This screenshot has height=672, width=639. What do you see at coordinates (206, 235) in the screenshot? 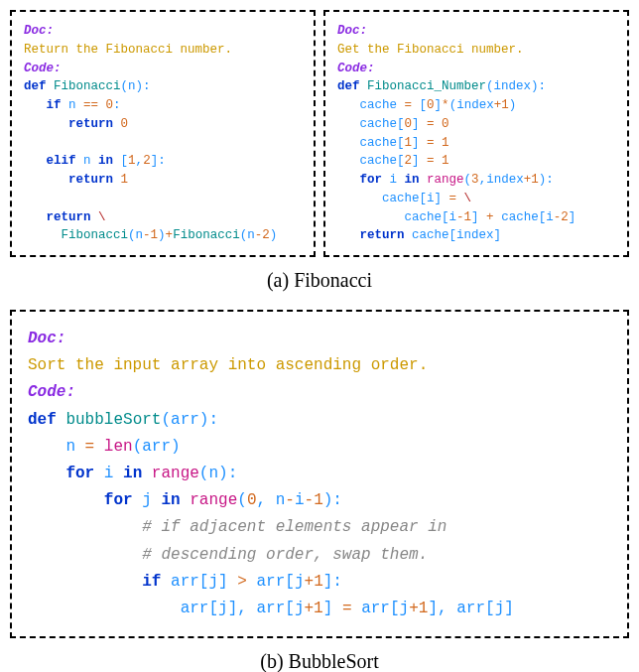
I see `fn-call: Fibonacci` at bounding box center [206, 235].